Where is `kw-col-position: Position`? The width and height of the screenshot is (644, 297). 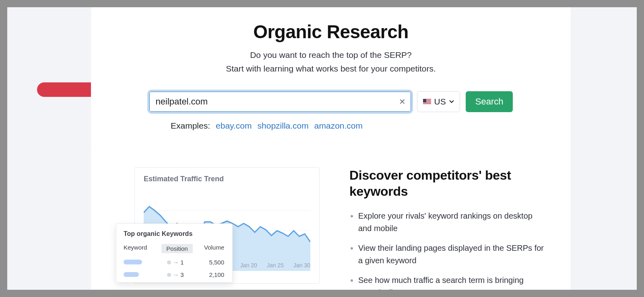
kw-col-position: Position is located at coordinates (177, 248).